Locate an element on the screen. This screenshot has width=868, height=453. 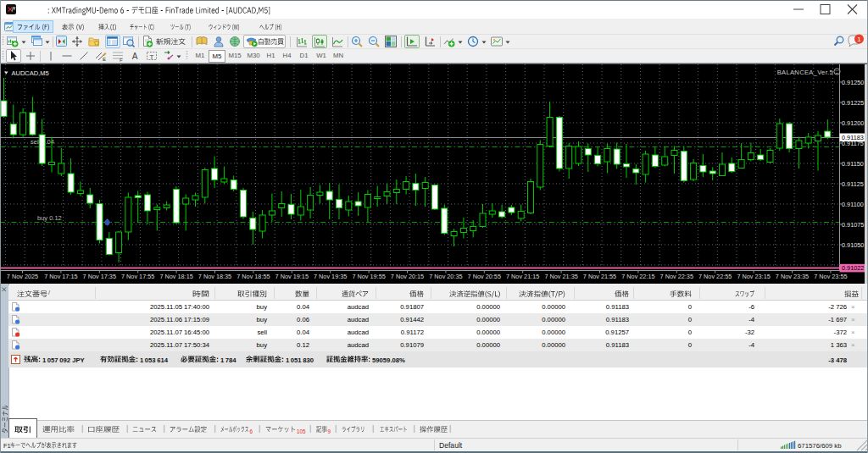
svg-text: F is located at coordinates (121, 59).